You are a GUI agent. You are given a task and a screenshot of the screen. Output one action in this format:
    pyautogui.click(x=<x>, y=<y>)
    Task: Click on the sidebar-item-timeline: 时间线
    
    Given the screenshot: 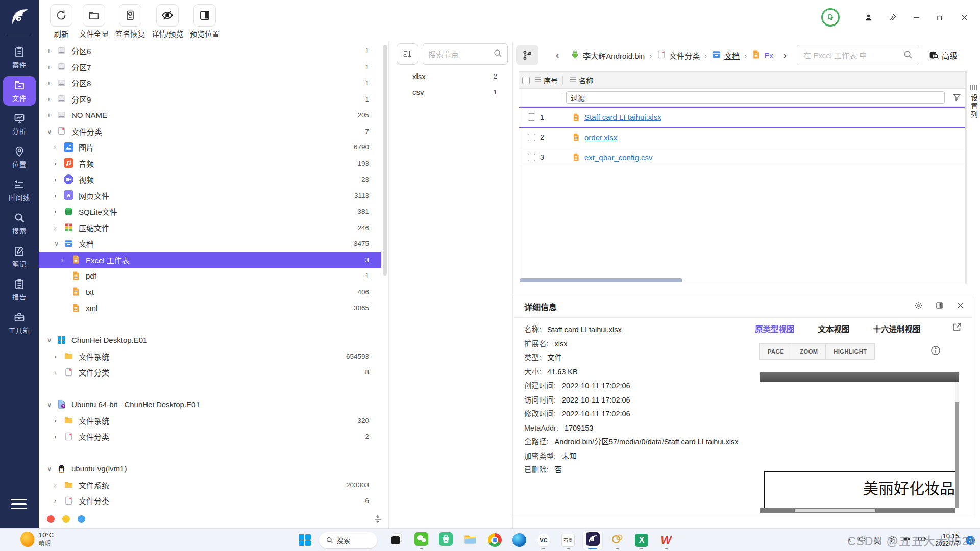 What is the action you would take?
    pyautogui.click(x=19, y=190)
    